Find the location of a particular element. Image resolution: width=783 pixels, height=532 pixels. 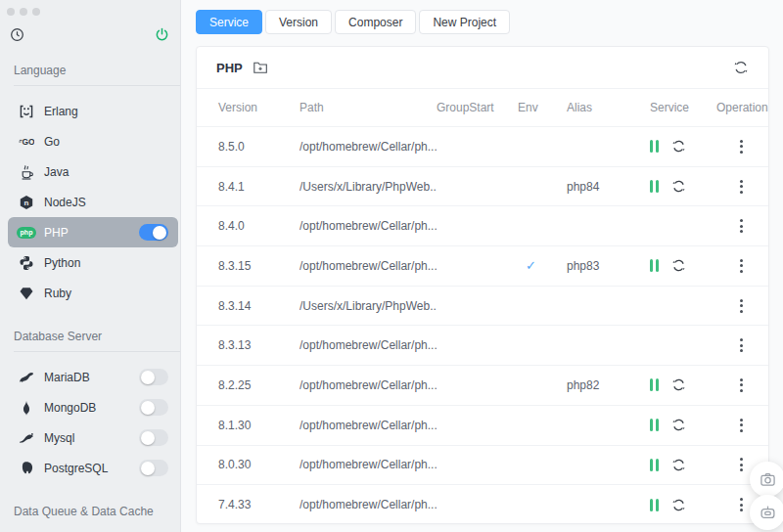

divider is located at coordinates (97, 86).